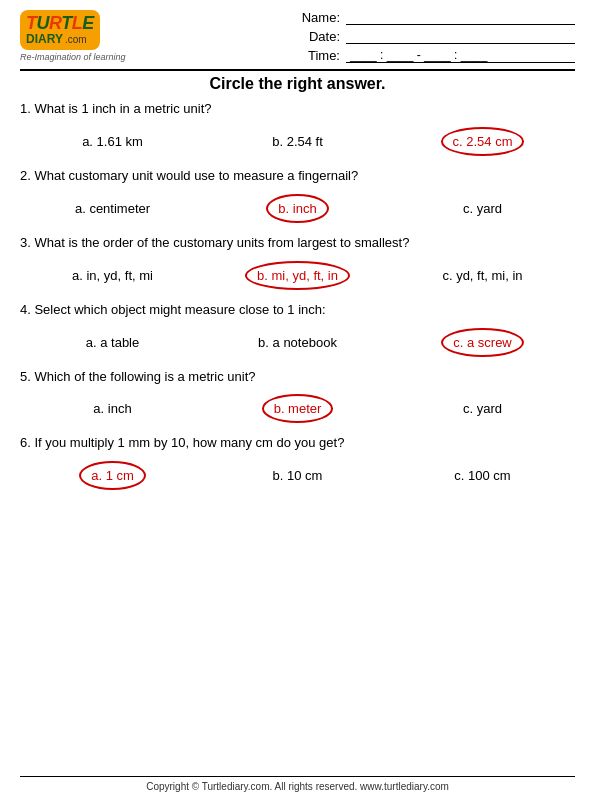  I want to click on question-3-text: 3. What is the order of the customary un…, so click(298, 244).